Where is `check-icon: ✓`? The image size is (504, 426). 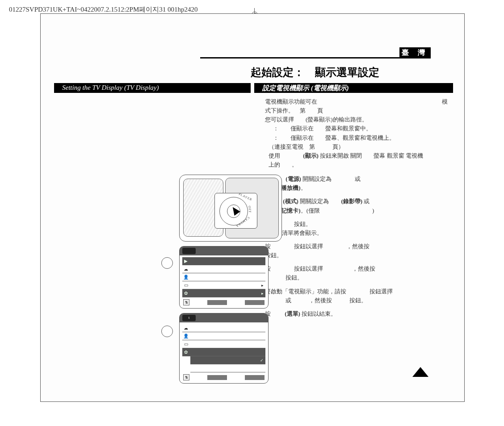 check-icon: ✓ is located at coordinates (263, 360).